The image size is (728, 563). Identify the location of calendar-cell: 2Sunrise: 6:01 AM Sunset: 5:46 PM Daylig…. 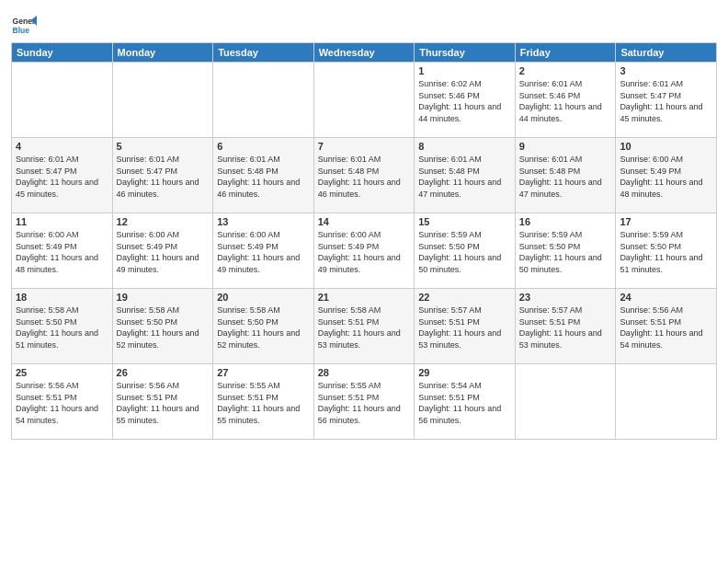
(565, 100).